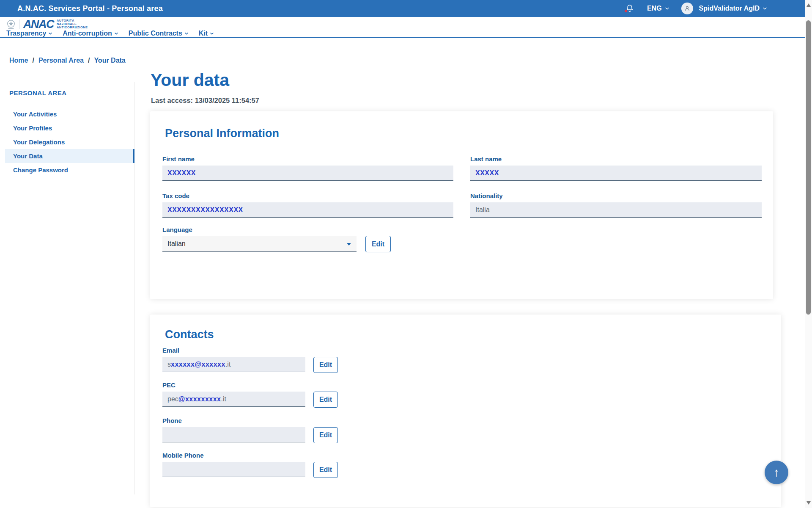 The height and width of the screenshot is (508, 812). Describe the element at coordinates (110, 33) in the screenshot. I see `main-nav: Trasparency Anti-corruption Public Contr…` at that location.